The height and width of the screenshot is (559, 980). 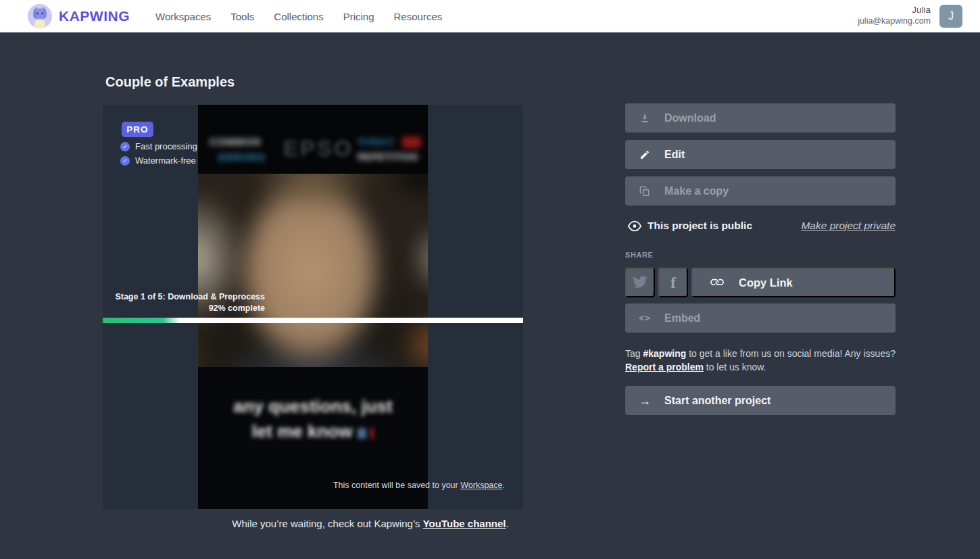 What do you see at coordinates (894, 10) in the screenshot?
I see `user-name: Julia` at bounding box center [894, 10].